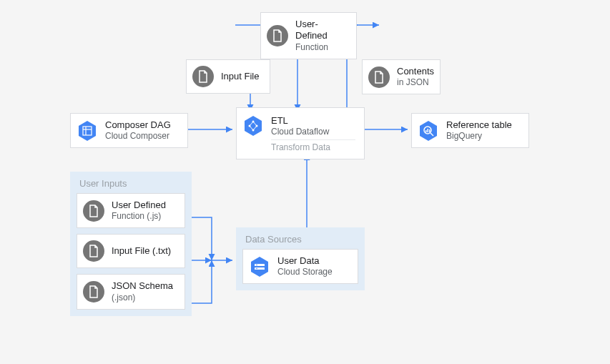 The width and height of the screenshot is (610, 364). What do you see at coordinates (138, 125) in the screenshot?
I see `node-title: Composer DAG` at bounding box center [138, 125].